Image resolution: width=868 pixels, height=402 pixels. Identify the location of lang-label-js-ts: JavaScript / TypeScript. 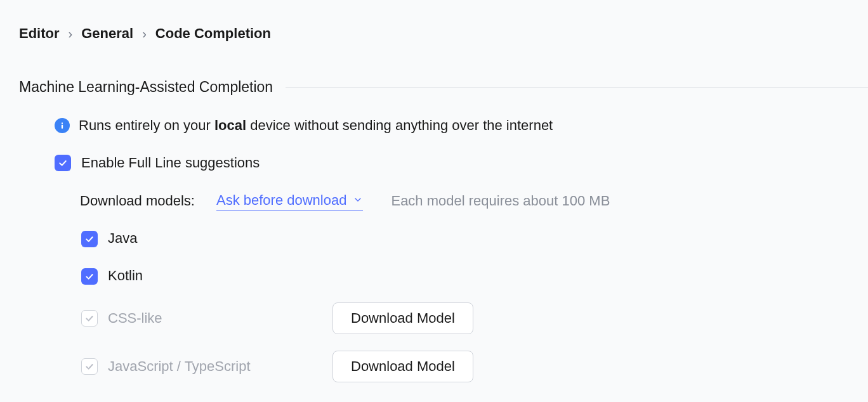
(179, 366).